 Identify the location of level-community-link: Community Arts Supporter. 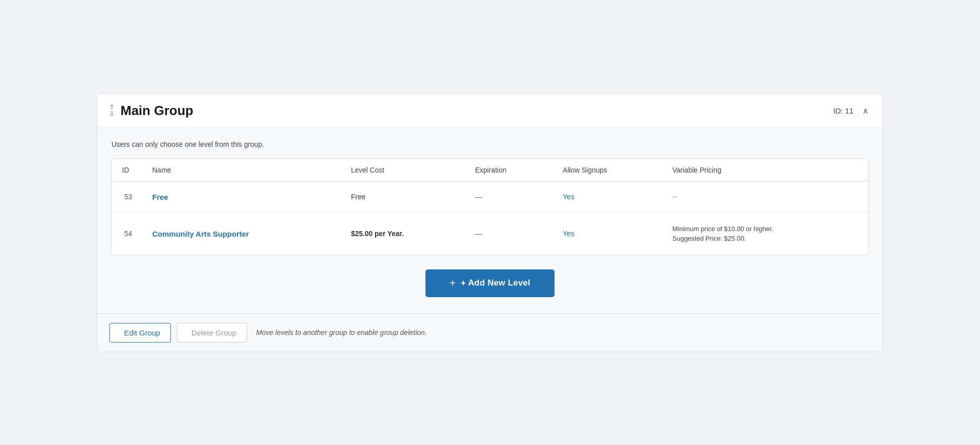
(201, 234).